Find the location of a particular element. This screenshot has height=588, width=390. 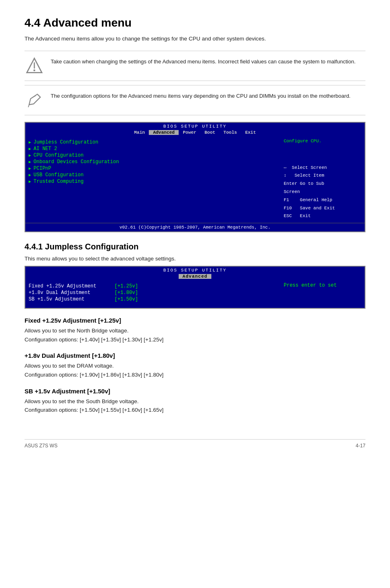

bios-help-line-1: ↔ Select Screen is located at coordinates (323, 168).